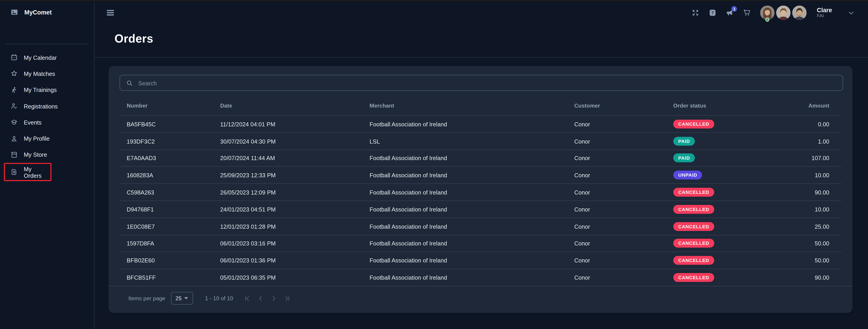 This screenshot has height=329, width=868. I want to click on table-row: D94768F124/01/2023 04:51 PMFootball Asso…, so click(480, 209).